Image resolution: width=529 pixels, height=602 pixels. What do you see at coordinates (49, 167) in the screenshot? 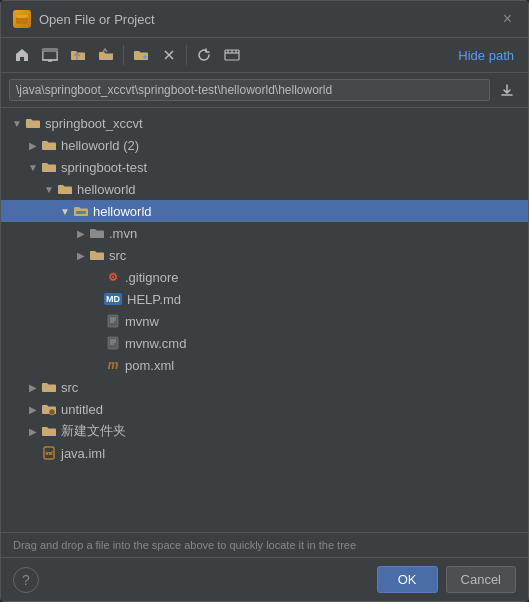
I see `folder-icon-springboot-test` at bounding box center [49, 167].